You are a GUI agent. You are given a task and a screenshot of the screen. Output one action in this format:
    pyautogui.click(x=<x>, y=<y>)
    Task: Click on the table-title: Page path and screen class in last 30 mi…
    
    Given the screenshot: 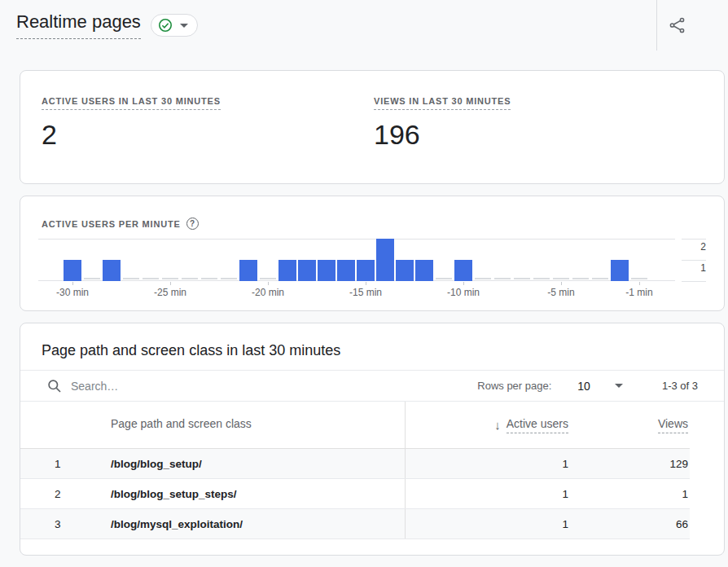 What is the action you would take?
    pyautogui.click(x=372, y=350)
    